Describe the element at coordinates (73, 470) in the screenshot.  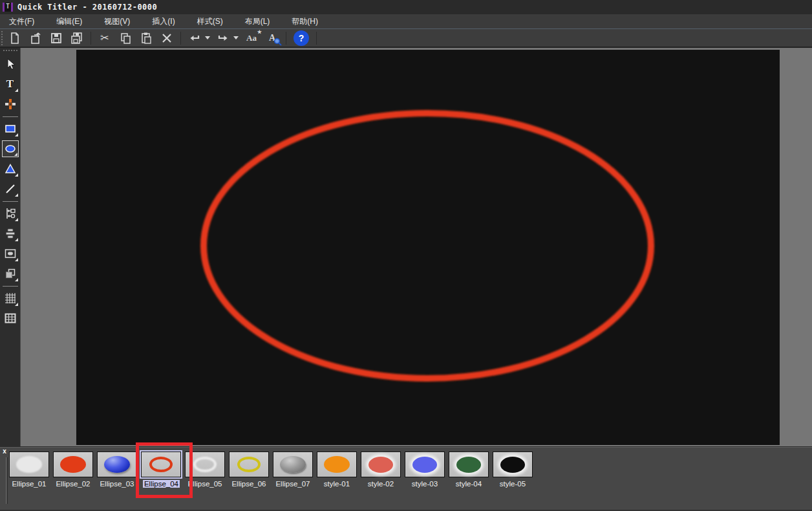
I see `preset-item: Ellipse_02` at that location.